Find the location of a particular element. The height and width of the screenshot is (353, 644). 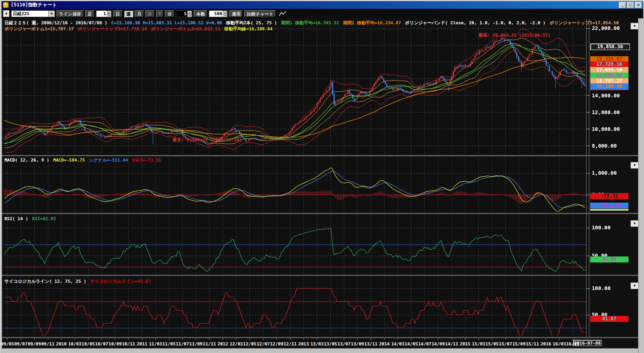

x-axis-label: 12/11 is located at coordinates (290, 344).